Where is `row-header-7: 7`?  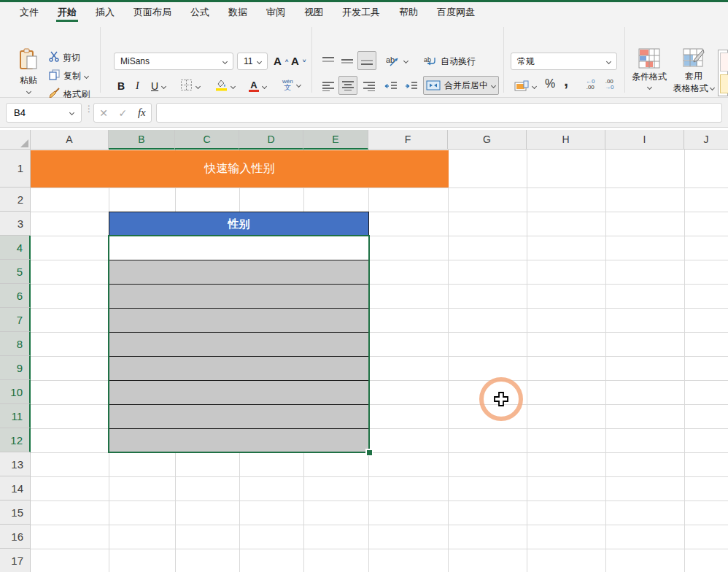 row-header-7: 7 is located at coordinates (15, 320).